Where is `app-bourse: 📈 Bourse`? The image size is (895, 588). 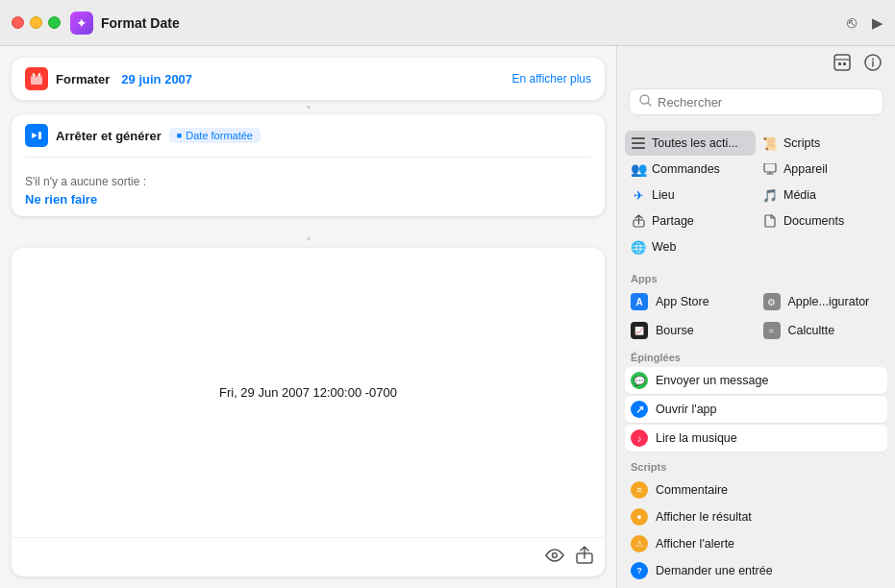 app-bourse: 📈 Bourse is located at coordinates (690, 331).